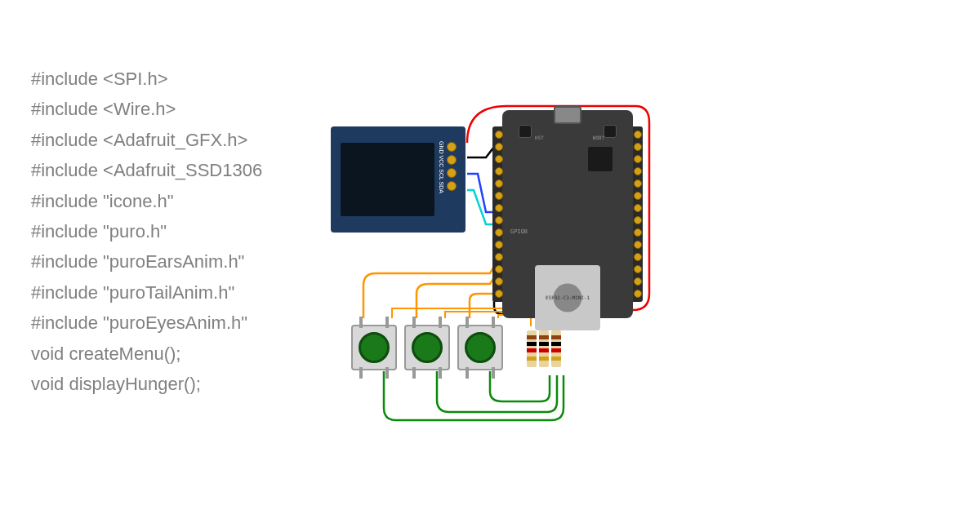 This screenshot has height=514, width=980. I want to click on reset-button, so click(525, 131).